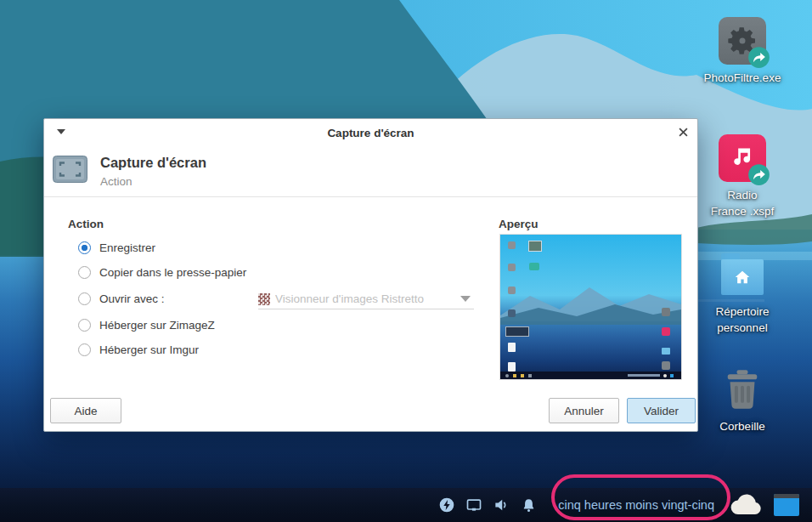  What do you see at coordinates (117, 247) in the screenshot?
I see `radio-enregistrer: Enregistrer` at bounding box center [117, 247].